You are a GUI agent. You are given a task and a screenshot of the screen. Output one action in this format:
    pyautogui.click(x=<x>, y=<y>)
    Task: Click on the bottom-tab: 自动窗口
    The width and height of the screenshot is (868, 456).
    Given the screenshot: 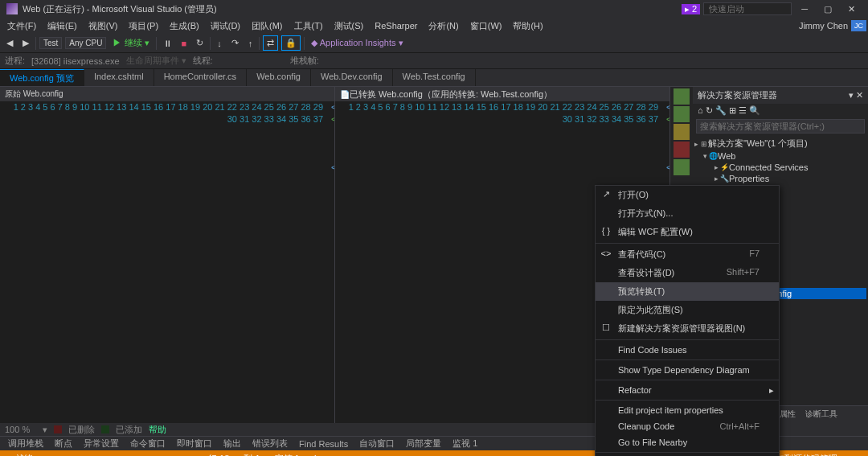 What is the action you would take?
    pyautogui.click(x=377, y=444)
    